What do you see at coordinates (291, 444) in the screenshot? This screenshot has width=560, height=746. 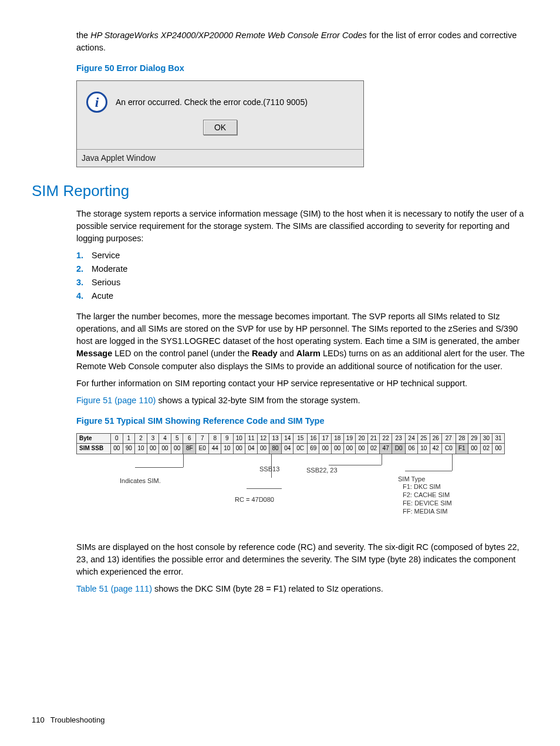 I see `sim-byte-table: Byte 01234567891011121314151617181920212…` at bounding box center [291, 444].